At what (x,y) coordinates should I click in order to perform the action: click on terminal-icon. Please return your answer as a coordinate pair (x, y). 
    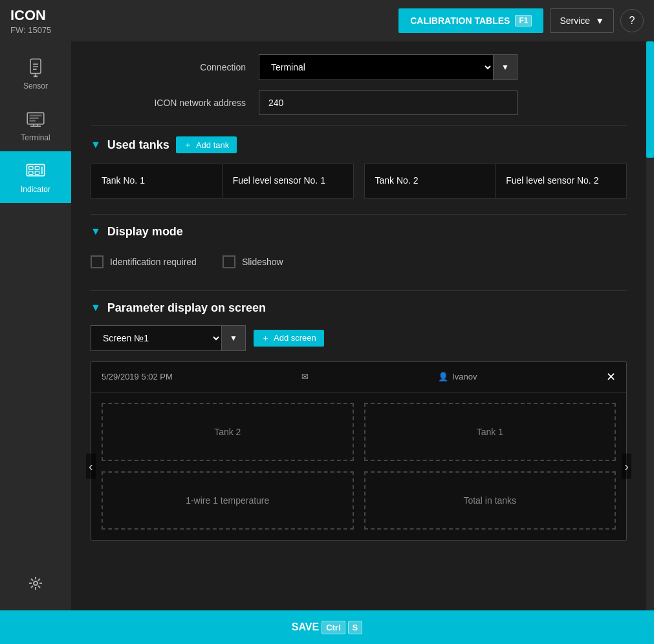
    Looking at the image, I should click on (36, 119).